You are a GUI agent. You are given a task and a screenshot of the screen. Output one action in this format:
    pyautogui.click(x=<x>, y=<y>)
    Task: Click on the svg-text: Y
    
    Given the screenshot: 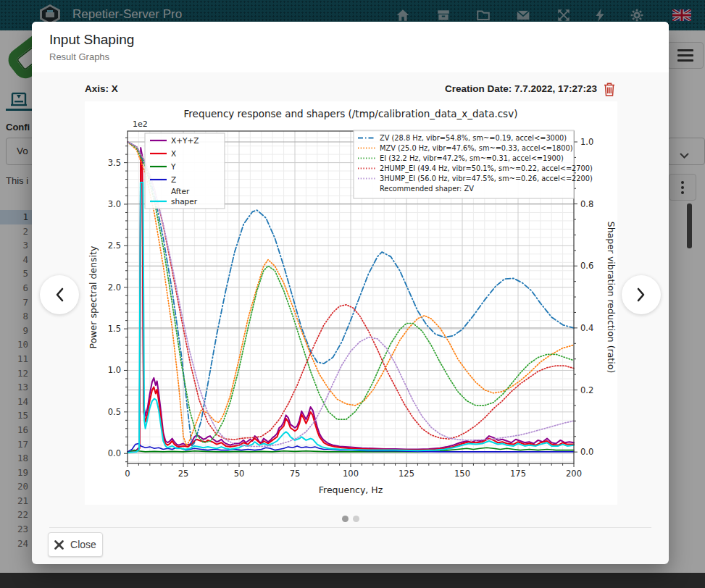 What is the action you would take?
    pyautogui.click(x=173, y=167)
    